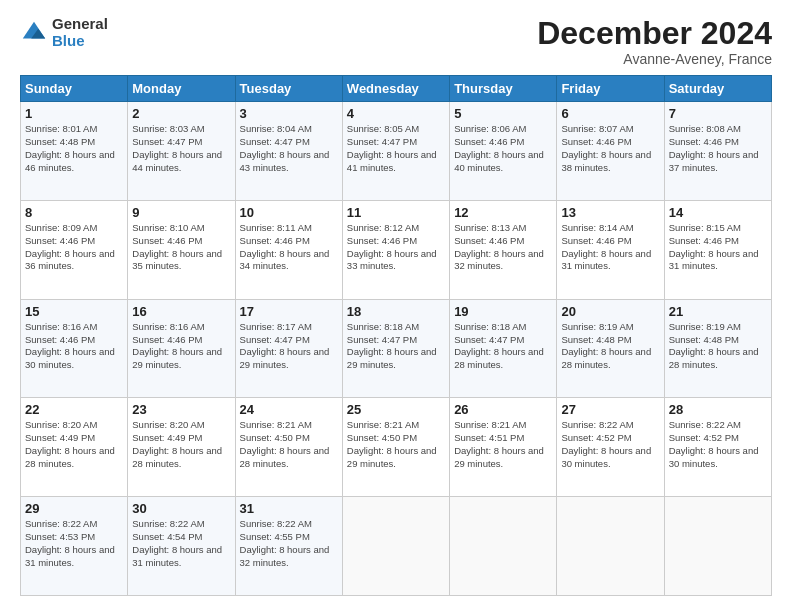 The height and width of the screenshot is (612, 792). I want to click on day-number: 9, so click(181, 212).